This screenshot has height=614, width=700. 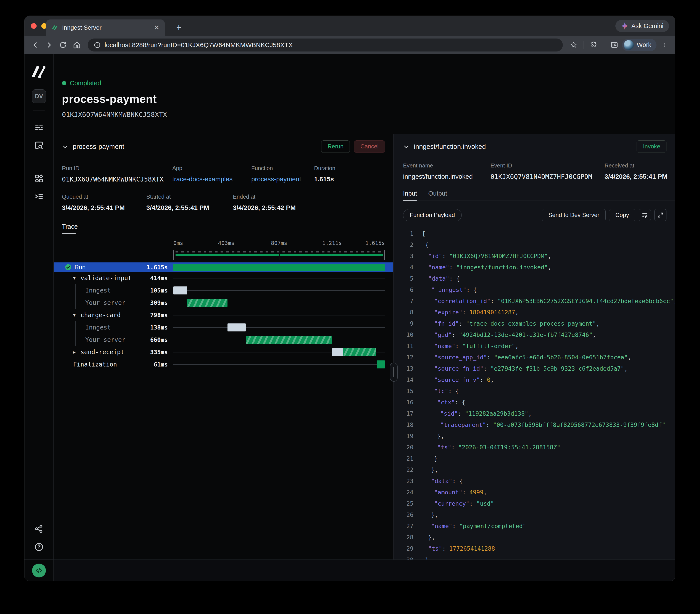 What do you see at coordinates (664, 45) in the screenshot?
I see `kebab-menu-icon` at bounding box center [664, 45].